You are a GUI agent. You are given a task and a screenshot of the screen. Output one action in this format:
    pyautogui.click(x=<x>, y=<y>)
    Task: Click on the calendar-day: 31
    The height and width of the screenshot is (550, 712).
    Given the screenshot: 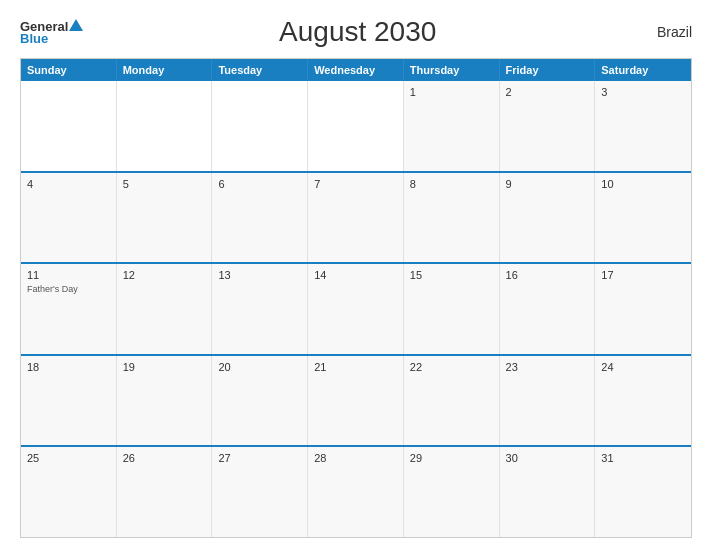 What is the action you would take?
    pyautogui.click(x=643, y=492)
    